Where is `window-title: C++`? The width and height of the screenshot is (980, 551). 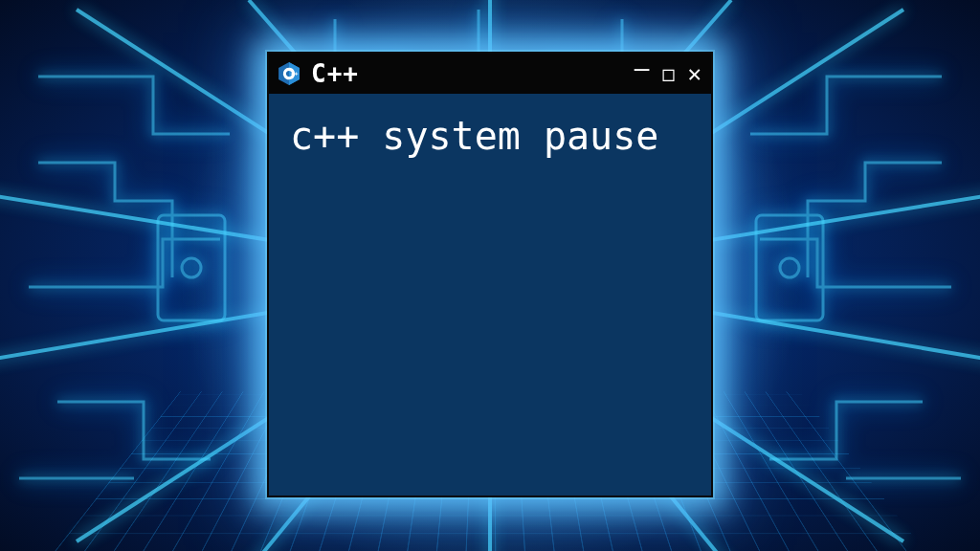 window-title: C++ is located at coordinates (468, 74).